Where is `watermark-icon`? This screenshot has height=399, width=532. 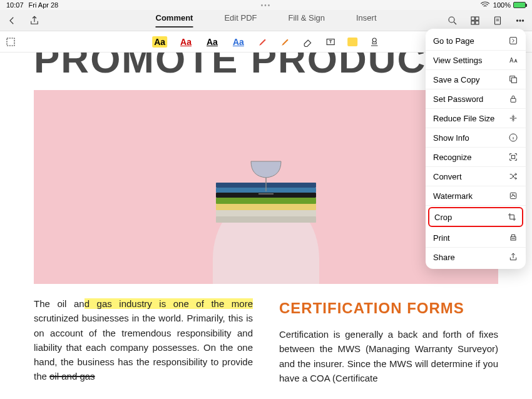 watermark-icon is located at coordinates (513, 196).